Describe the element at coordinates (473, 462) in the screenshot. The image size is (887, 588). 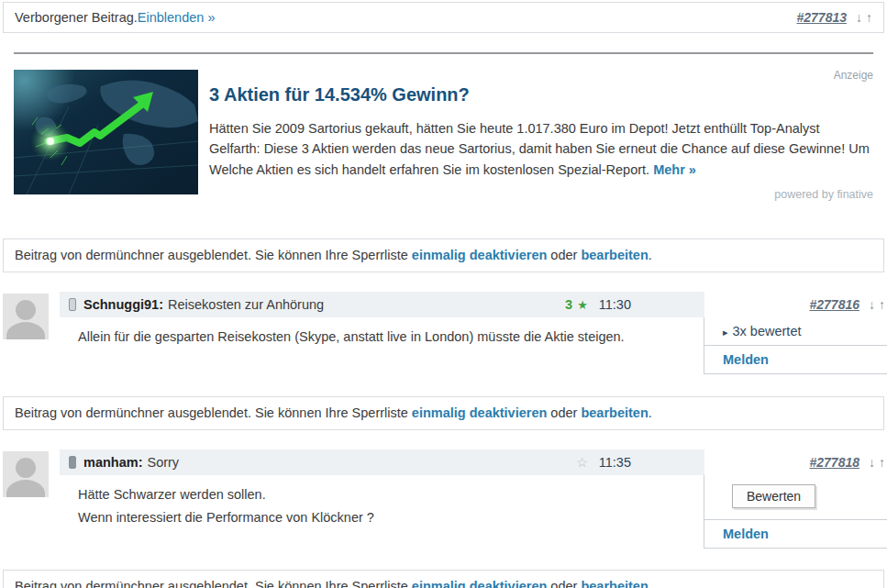
I see `post-header: manham: Sorry ☆ 11:35 #277818 ↓↑` at that location.